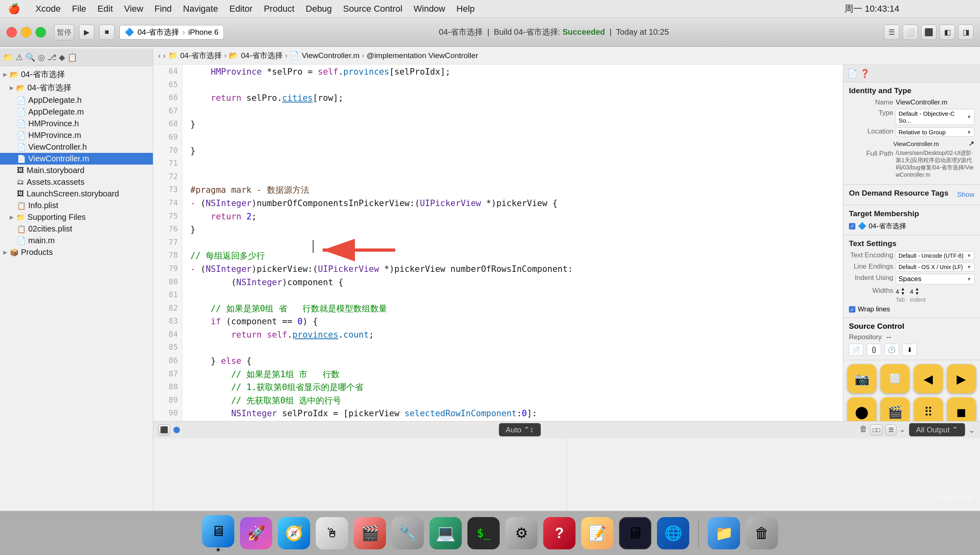 The height and width of the screenshot is (555, 980). Describe the element at coordinates (332, 533) in the screenshot. I see `dock-trackpad: 🖱` at that location.